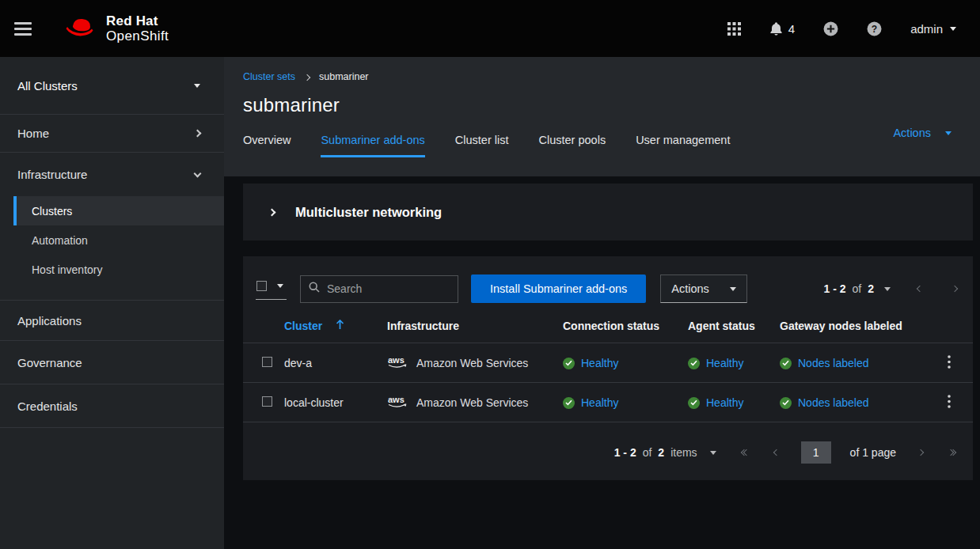  I want to click on app-launcher-icon, so click(735, 28).